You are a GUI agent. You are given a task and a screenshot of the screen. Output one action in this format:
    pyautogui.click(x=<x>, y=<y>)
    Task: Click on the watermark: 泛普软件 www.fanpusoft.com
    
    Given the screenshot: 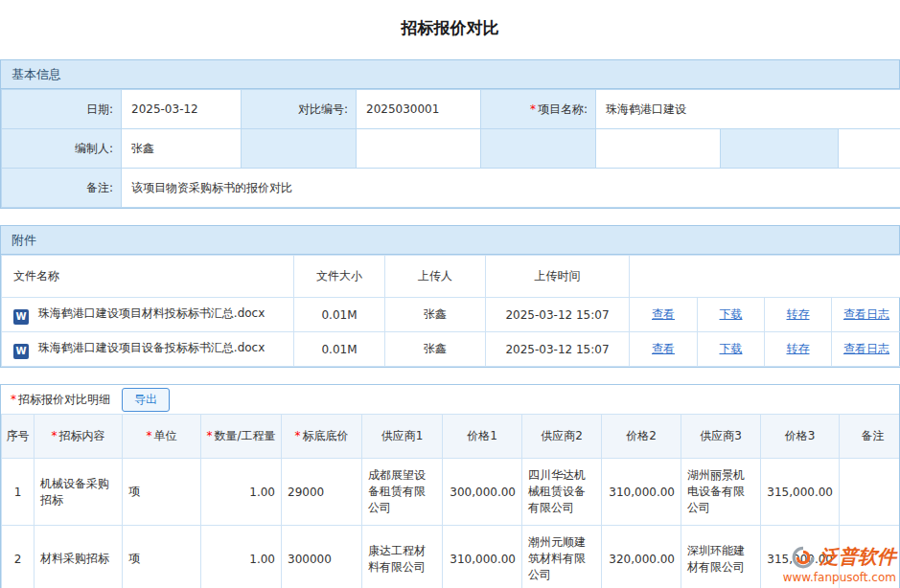 What is the action you would take?
    pyautogui.click(x=840, y=564)
    